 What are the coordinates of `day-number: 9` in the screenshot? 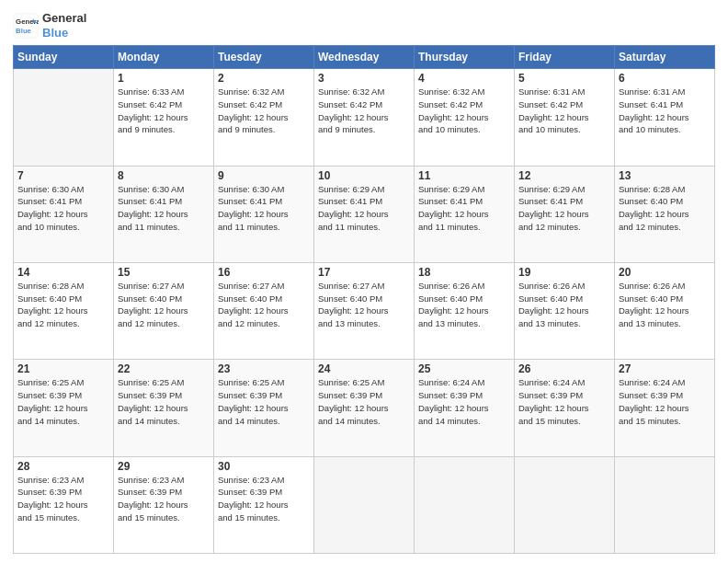 It's located at (264, 176).